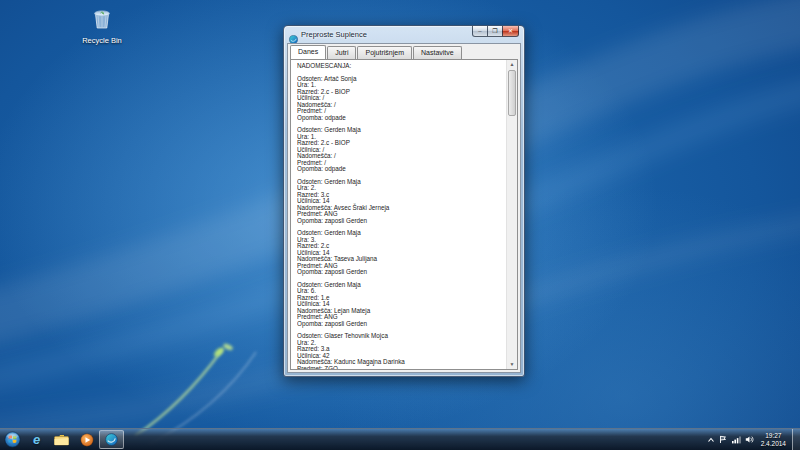 The image size is (800, 450). Describe the element at coordinates (334, 34) in the screenshot. I see `window-title: Preproste Suplence` at that location.